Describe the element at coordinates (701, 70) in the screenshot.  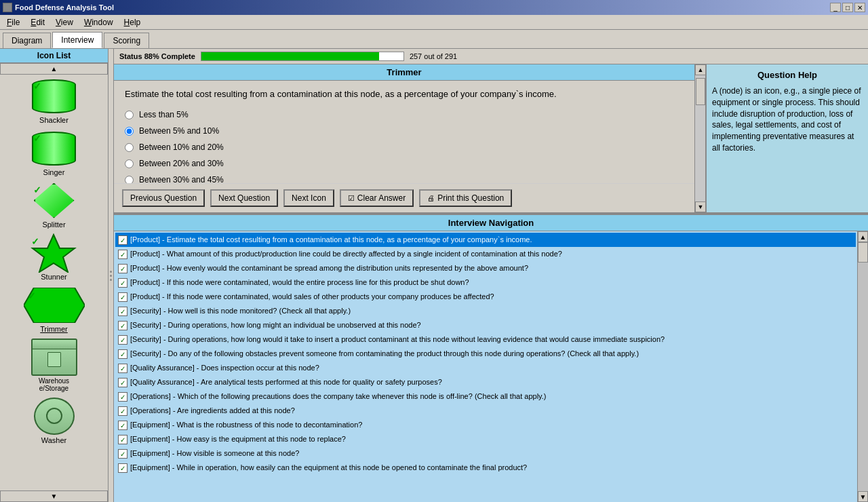
I see `q-scroll-up-btn: ▲` at that location.